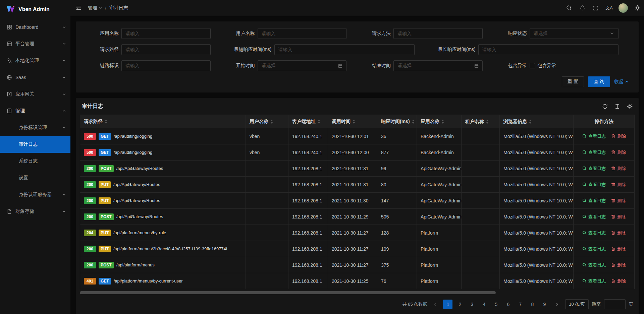  What do you see at coordinates (617, 107) in the screenshot?
I see `column-height-icon` at bounding box center [617, 107].